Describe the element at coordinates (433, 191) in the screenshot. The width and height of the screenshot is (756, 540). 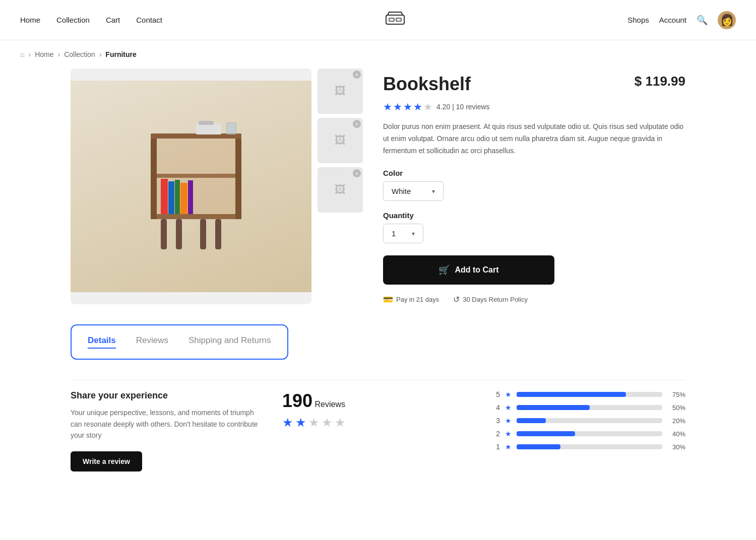
I see `chevron-down-icon: ▾` at that location.